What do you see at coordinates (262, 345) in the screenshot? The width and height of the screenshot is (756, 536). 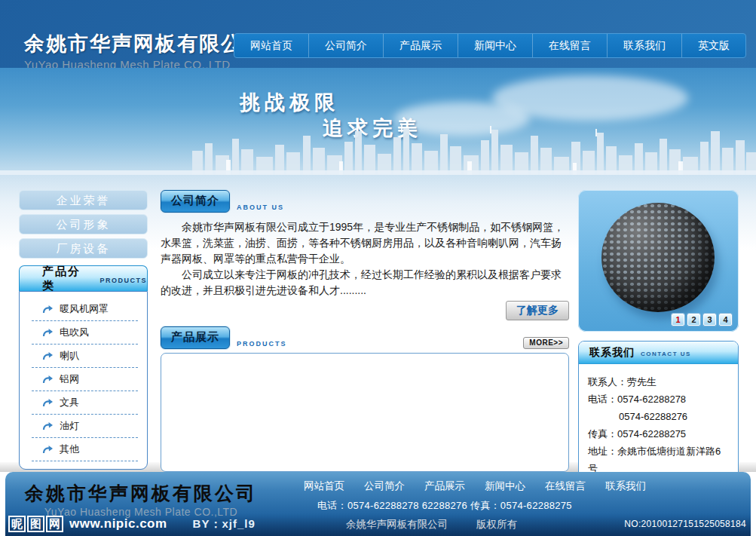 I see `products-subtitle: PRODUCTS` at bounding box center [262, 345].